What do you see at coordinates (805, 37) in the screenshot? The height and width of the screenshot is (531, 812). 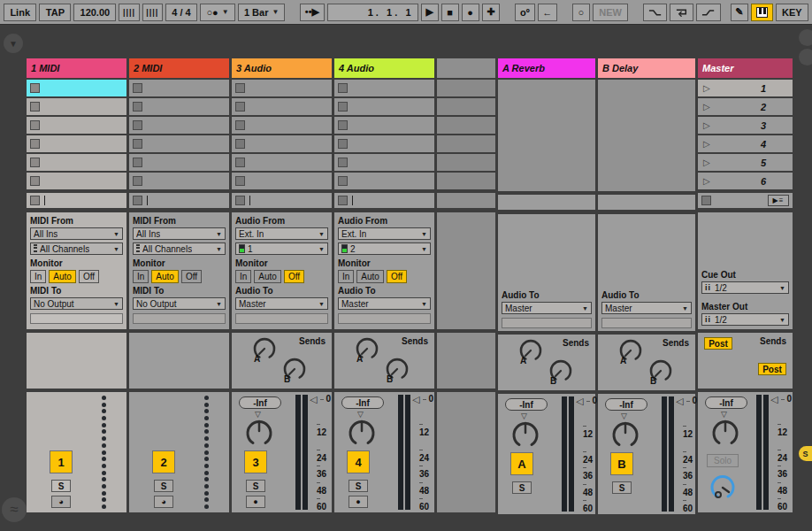 I see `scroll-control-icon` at bounding box center [805, 37].